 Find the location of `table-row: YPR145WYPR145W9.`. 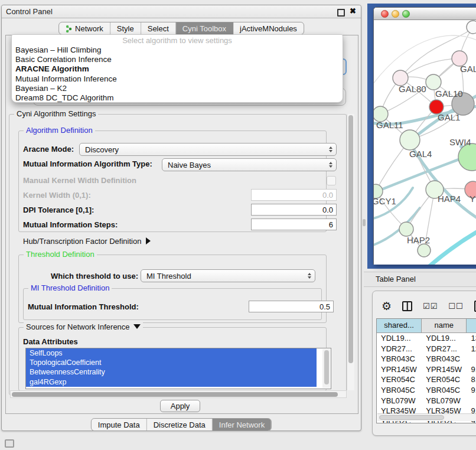

table-row: YPR145WYPR145W9. is located at coordinates (426, 370).